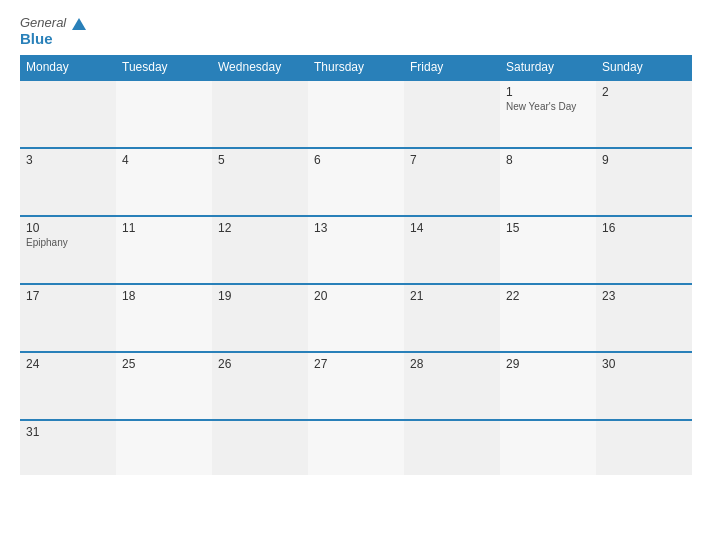 Image resolution: width=712 pixels, height=550 pixels. Describe the element at coordinates (644, 114) in the screenshot. I see `calendar-cell: 2` at that location.